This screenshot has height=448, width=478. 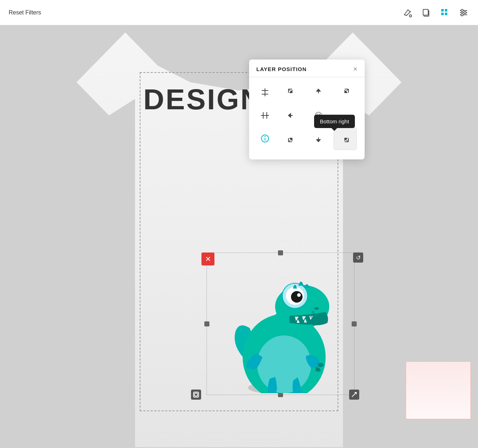 I want to click on bottom-right-tooltip: Bottom right, so click(x=334, y=121).